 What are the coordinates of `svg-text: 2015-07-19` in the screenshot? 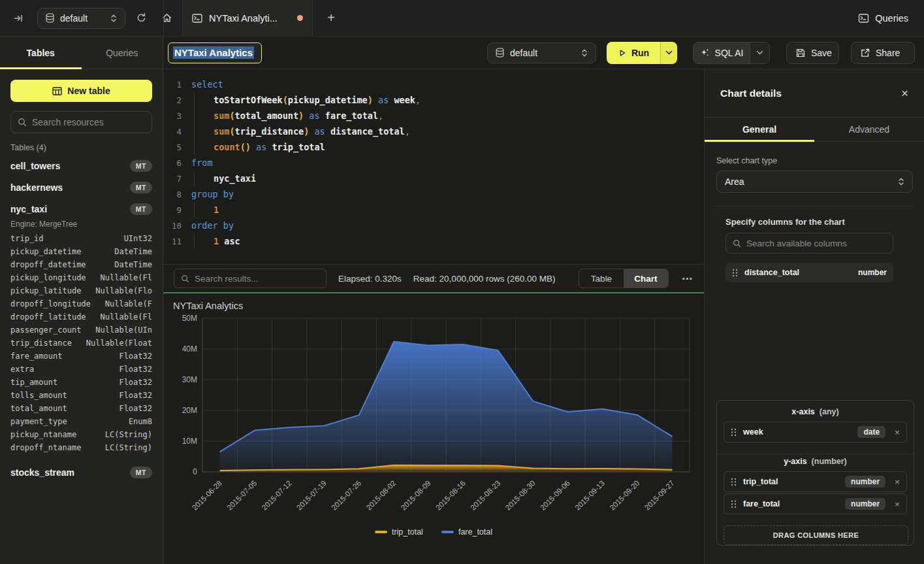 It's located at (311, 495).